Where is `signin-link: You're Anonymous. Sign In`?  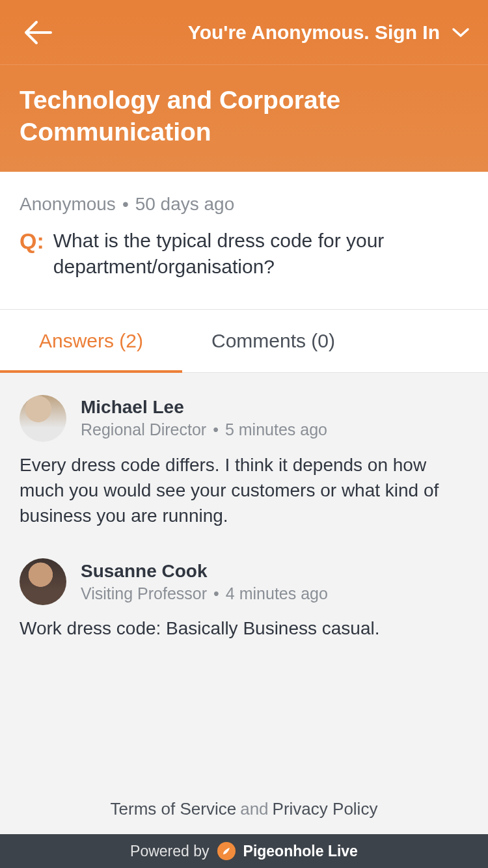 signin-link: You're Anonymous. Sign In is located at coordinates (264, 33).